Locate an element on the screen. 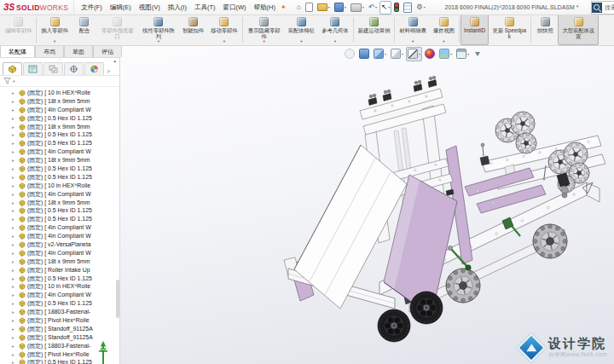  tree-scroll-up-icon: ▲ is located at coordinates (115, 61).